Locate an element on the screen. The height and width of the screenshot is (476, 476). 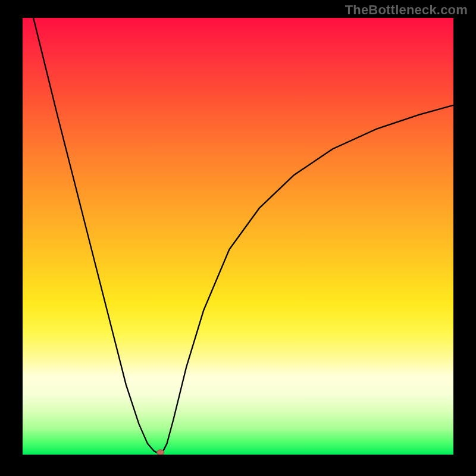
minimum-marker is located at coordinates (161, 452).